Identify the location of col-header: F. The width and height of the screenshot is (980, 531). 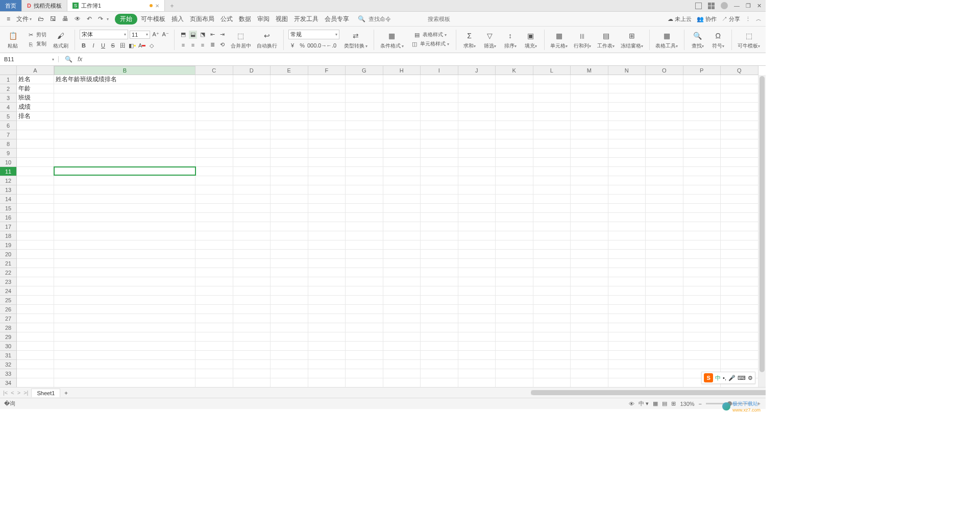
(327, 70).